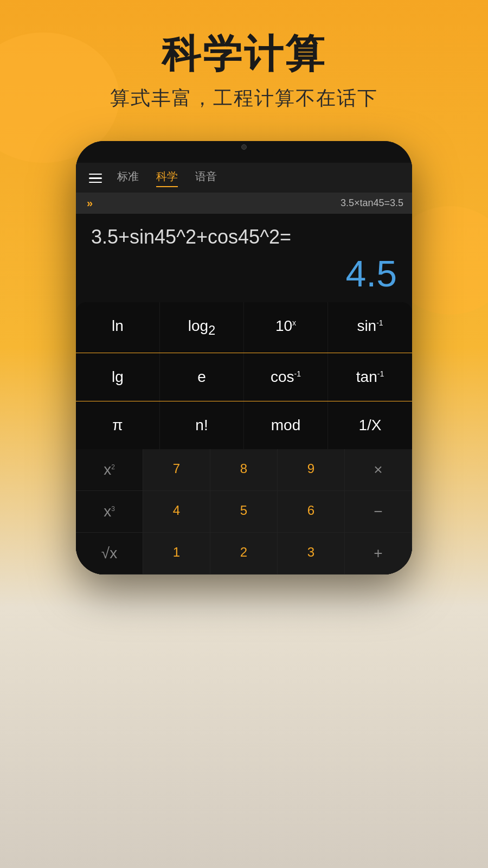 The width and height of the screenshot is (488, 868). I want to click on main-expression: 3.5+sin45^2+cos45^2=, so click(244, 238).